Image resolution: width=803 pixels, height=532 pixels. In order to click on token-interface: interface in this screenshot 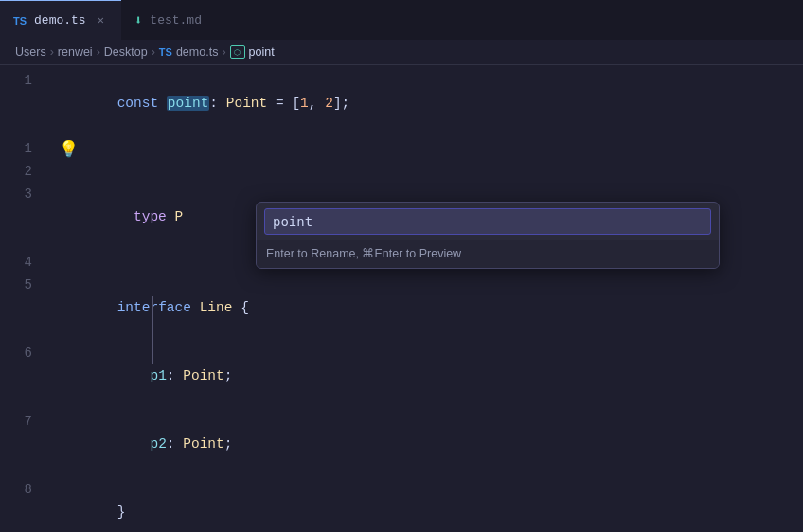, I will do `click(159, 308)`.